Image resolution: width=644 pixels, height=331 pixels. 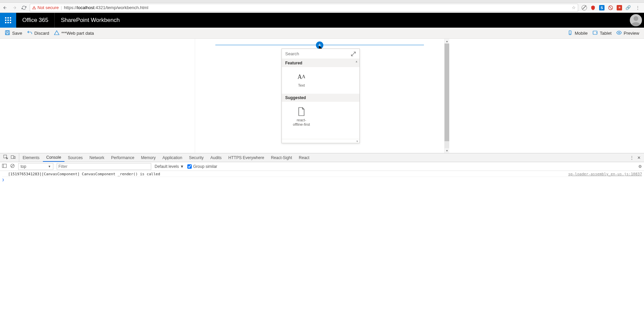 What do you see at coordinates (13, 158) in the screenshot?
I see `toggle-device-icon` at bounding box center [13, 158].